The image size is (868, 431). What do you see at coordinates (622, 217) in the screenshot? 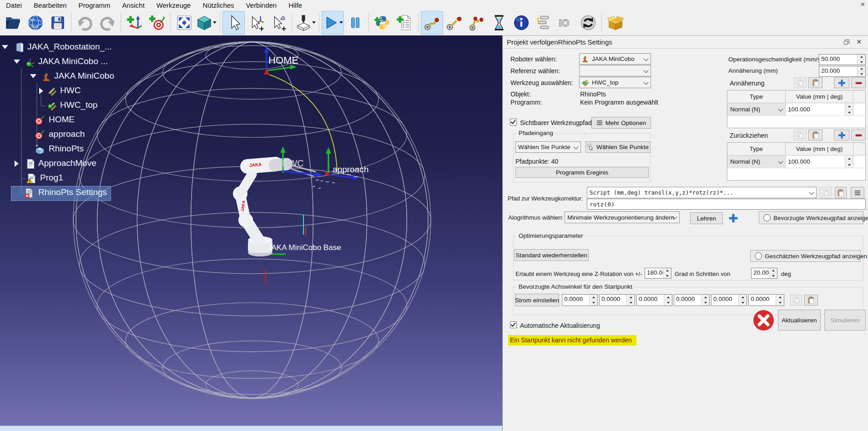
I see `algorithm-dropdown: Minimale Werkzeugorientierung ändern` at bounding box center [622, 217].